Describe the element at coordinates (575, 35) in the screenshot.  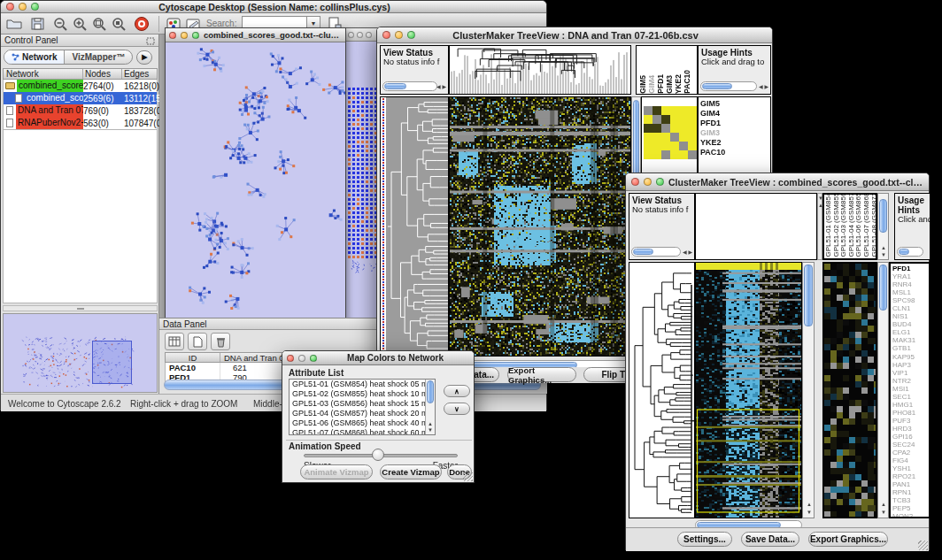
I see `treeview1-titlebar: ClusterMaker TreeView : DNA and Tran 07-…` at that location.